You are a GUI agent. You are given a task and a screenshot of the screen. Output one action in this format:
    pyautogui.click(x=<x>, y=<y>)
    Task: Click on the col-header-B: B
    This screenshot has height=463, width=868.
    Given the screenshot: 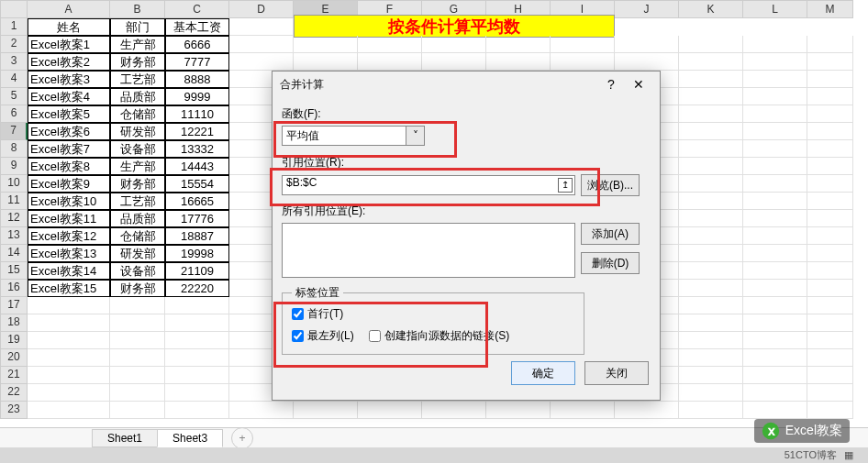 What is the action you would take?
    pyautogui.click(x=138, y=9)
    